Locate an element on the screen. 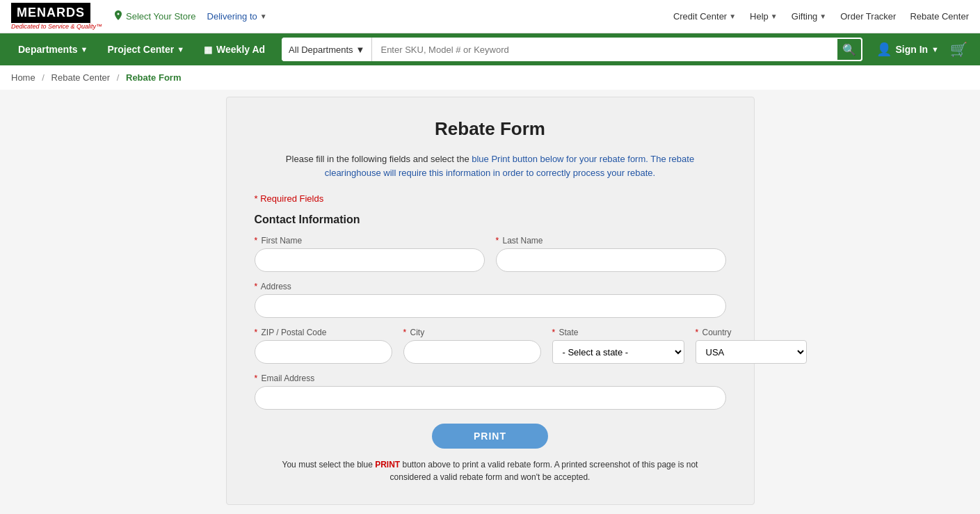 The height and width of the screenshot is (514, 980). zip-label-text: ZIP / Postal Code is located at coordinates (294, 332).